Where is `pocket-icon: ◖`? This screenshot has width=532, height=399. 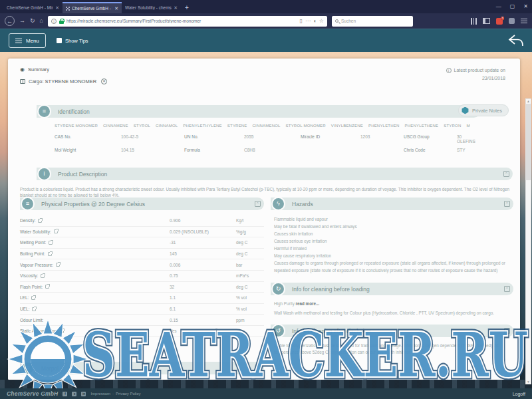
pocket-icon: ◖ is located at coordinates (315, 21).